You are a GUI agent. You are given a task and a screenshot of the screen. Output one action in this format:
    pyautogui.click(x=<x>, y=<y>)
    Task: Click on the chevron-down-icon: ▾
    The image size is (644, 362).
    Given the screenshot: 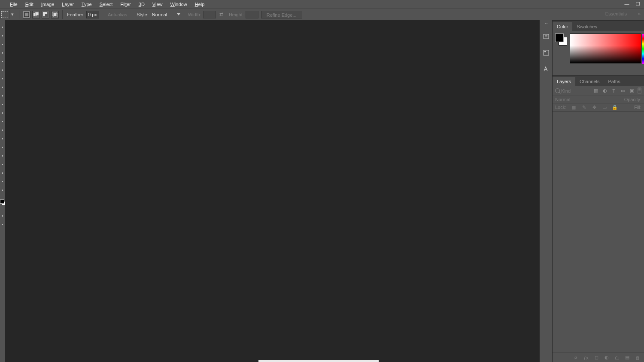 What is the action you would take?
    pyautogui.click(x=13, y=15)
    